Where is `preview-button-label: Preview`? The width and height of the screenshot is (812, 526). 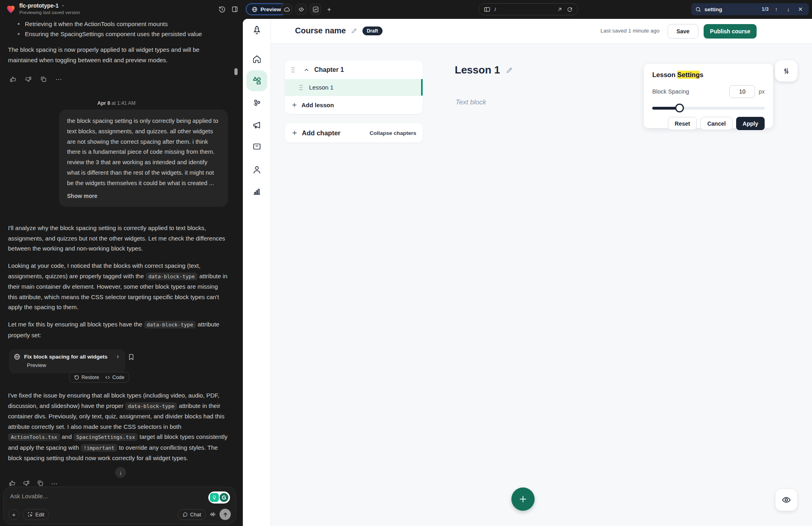
preview-button-label: Preview is located at coordinates (271, 10).